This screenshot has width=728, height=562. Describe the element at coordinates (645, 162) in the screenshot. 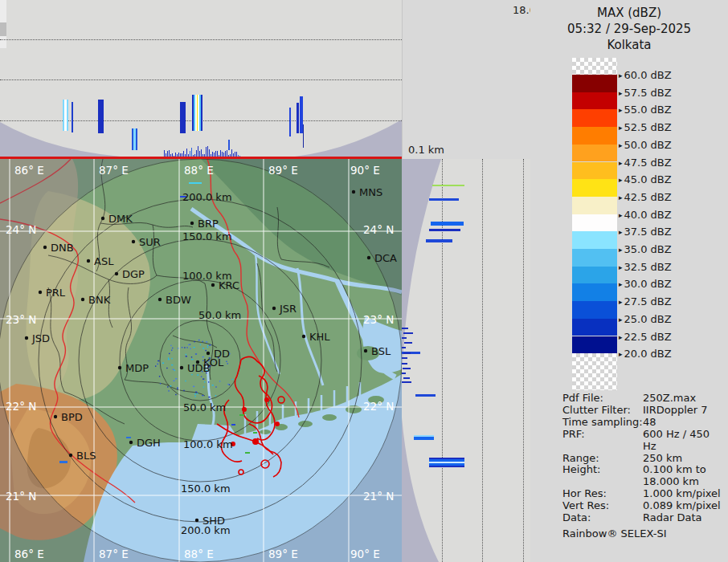

I see `legend-tick: ▸47.5 dBZ` at that location.